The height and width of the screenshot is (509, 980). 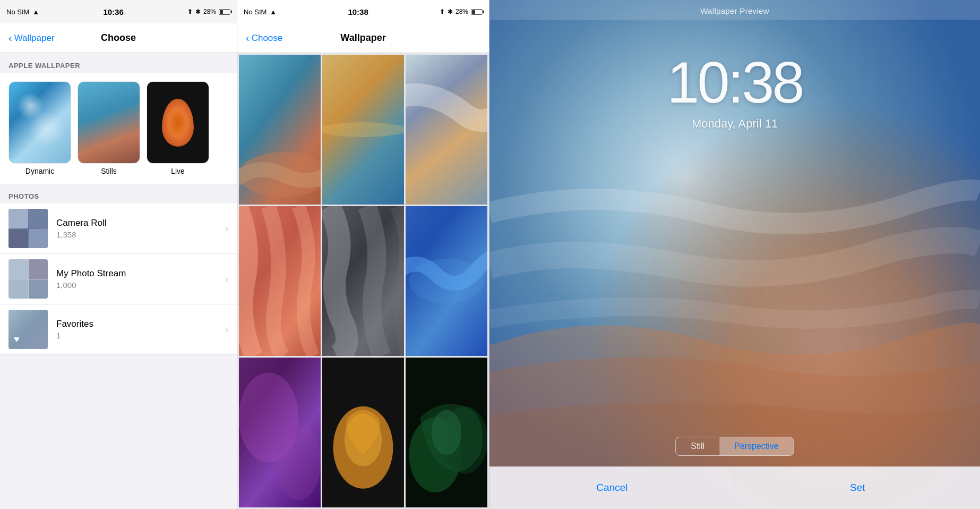 What do you see at coordinates (35, 38) in the screenshot?
I see `back-label: Wallpaper` at bounding box center [35, 38].